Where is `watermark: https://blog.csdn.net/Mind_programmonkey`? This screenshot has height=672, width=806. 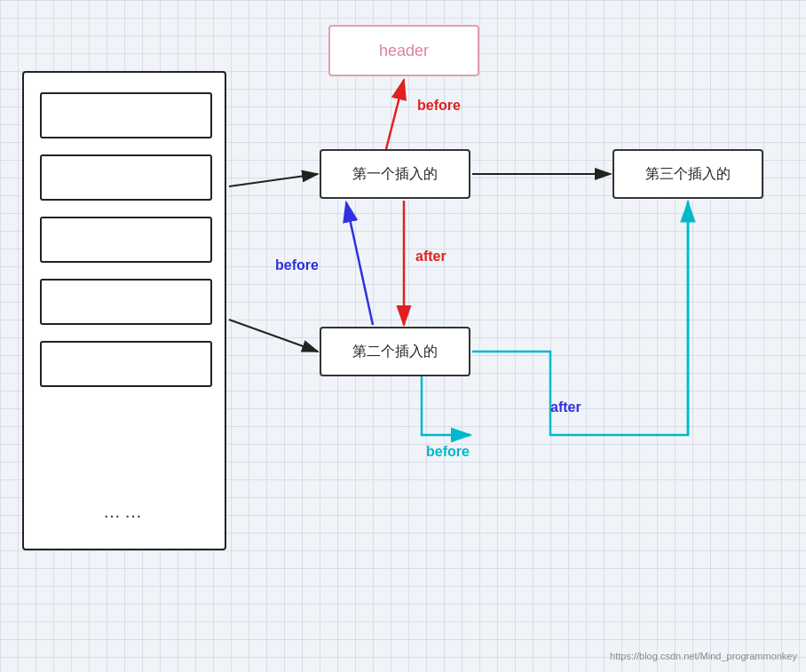 watermark: https://blog.csdn.net/Mind_programmonkey is located at coordinates (703, 656).